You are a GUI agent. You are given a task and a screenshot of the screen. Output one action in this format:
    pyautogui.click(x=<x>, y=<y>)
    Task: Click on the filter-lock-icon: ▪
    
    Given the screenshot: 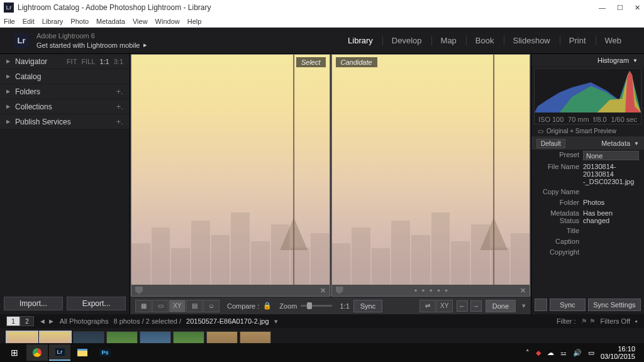 What is the action you would take?
    pyautogui.click(x=636, y=321)
    